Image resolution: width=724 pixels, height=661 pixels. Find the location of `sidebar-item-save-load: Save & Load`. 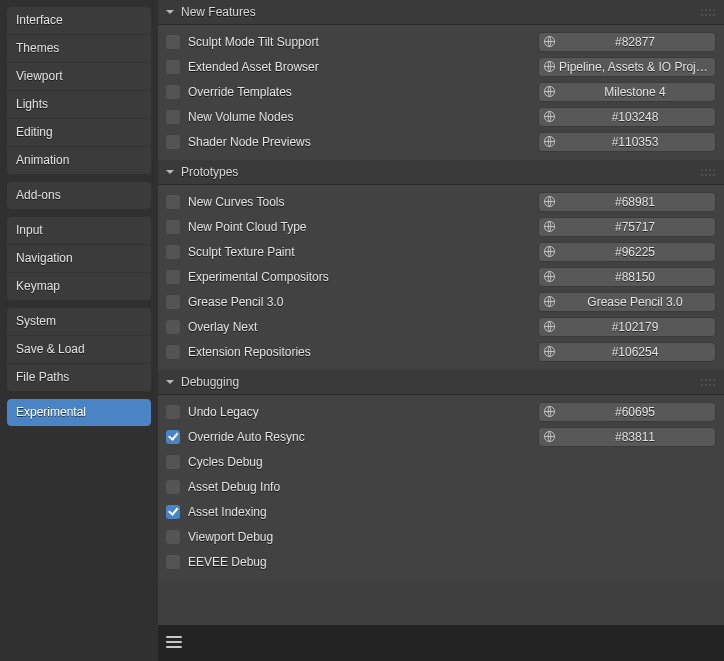

sidebar-item-save-load: Save & Load is located at coordinates (79, 350).